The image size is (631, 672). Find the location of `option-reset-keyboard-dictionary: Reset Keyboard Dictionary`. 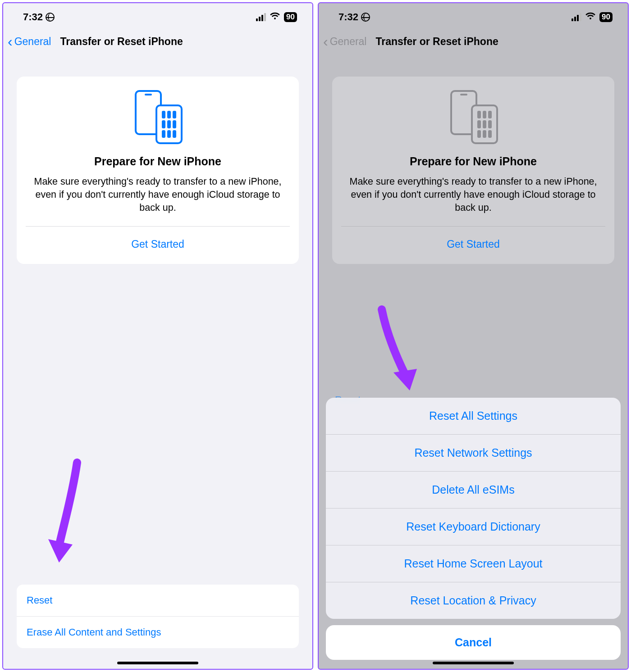

option-reset-keyboard-dictionary: Reset Keyboard Dictionary is located at coordinates (473, 527).